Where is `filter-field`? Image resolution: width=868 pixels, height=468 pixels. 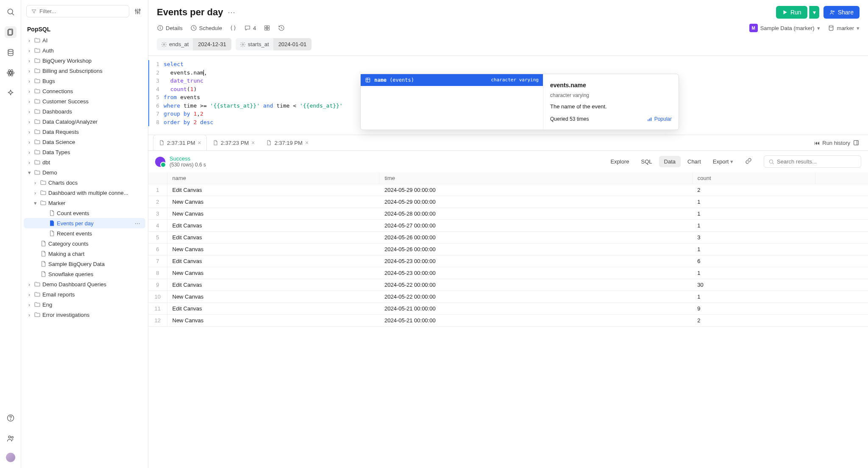 filter-field is located at coordinates (82, 11).